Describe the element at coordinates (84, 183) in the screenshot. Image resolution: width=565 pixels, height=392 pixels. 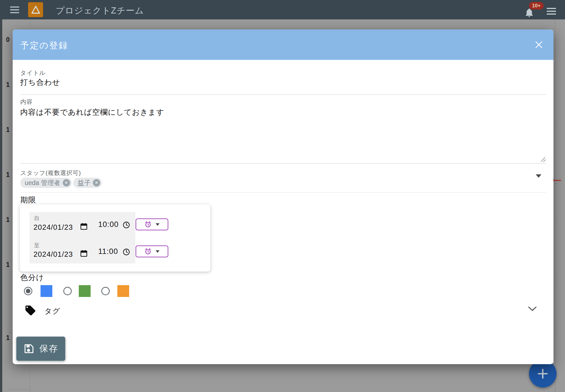
I see `staff-chip-label: 益子` at that location.